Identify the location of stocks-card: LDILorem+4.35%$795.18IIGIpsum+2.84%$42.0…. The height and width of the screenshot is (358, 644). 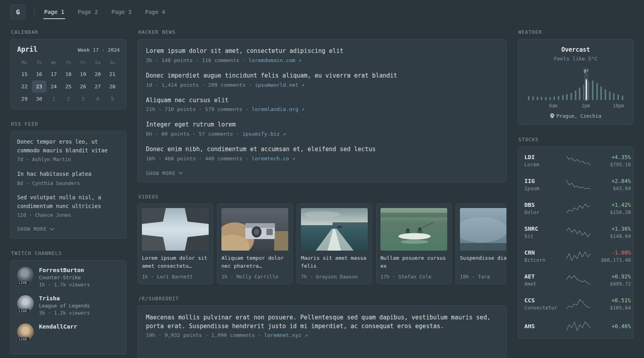
(576, 243).